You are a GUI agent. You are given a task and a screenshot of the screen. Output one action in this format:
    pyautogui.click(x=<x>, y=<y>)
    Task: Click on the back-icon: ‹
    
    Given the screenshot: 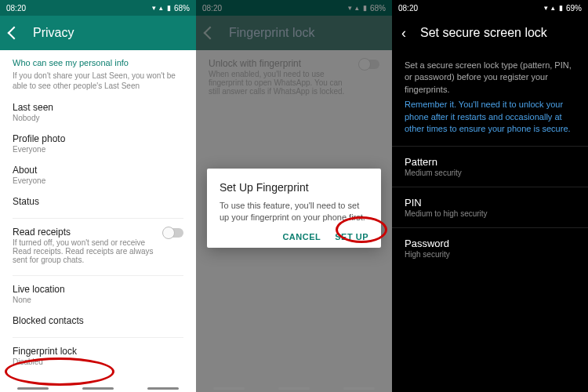 What is the action you would take?
    pyautogui.click(x=404, y=33)
    